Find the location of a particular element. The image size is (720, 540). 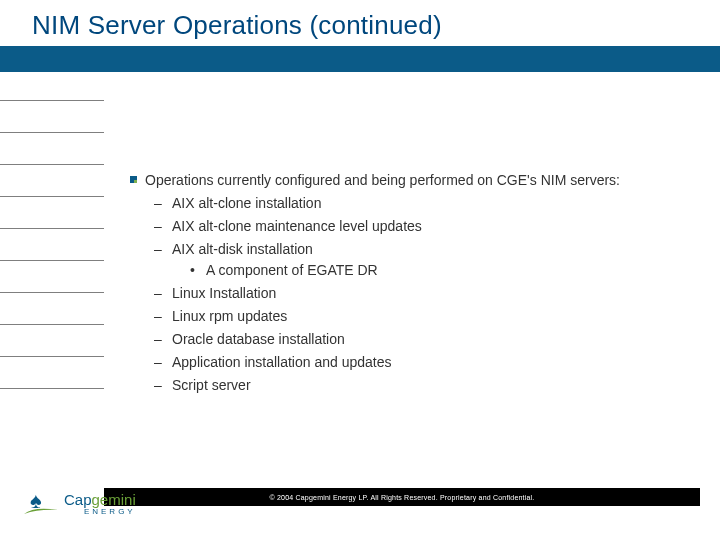

list-item: AIX alt-clone maintenance level updates is located at coordinates (417, 226).